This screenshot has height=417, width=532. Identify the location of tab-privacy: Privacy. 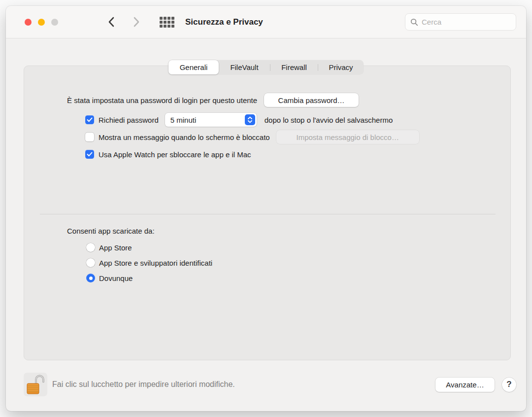
(341, 67).